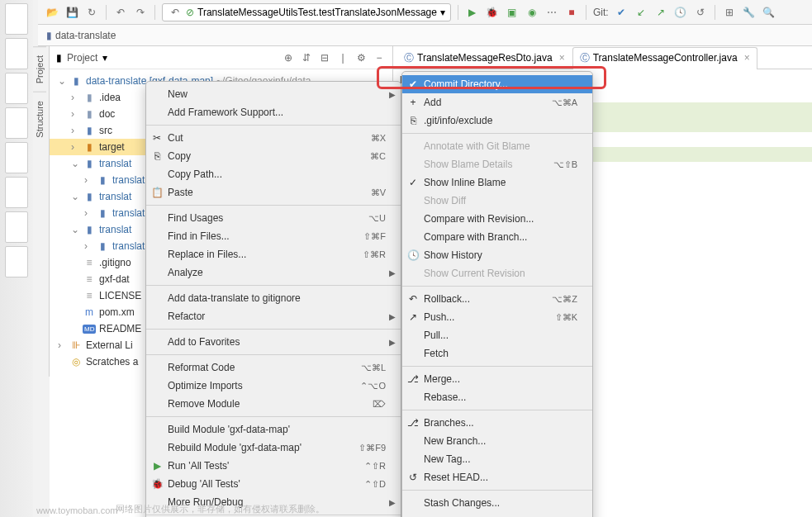 This screenshot has height=517, width=812. I want to click on menu-item: Reformat Code⌥⌘L, so click(273, 368).